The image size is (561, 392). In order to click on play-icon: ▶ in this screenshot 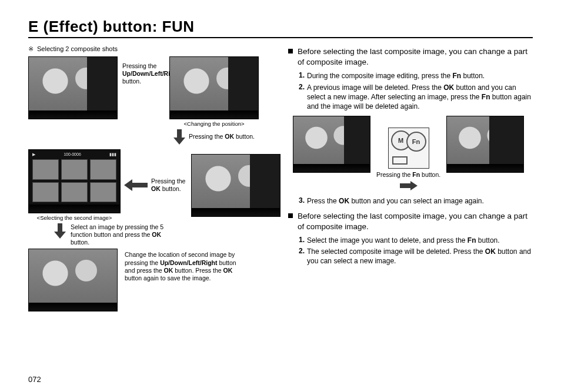, I will do `click(34, 155)`.